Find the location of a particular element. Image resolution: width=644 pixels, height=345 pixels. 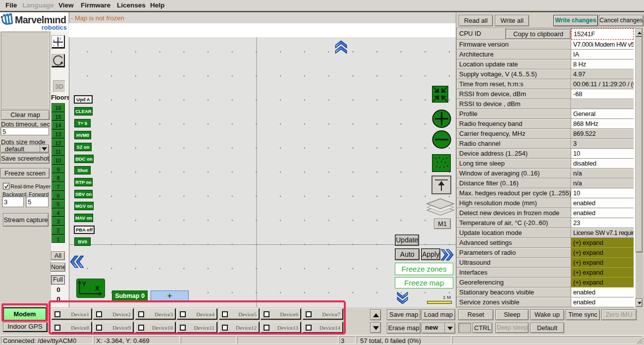

svg-text: y is located at coordinates (60, 39).